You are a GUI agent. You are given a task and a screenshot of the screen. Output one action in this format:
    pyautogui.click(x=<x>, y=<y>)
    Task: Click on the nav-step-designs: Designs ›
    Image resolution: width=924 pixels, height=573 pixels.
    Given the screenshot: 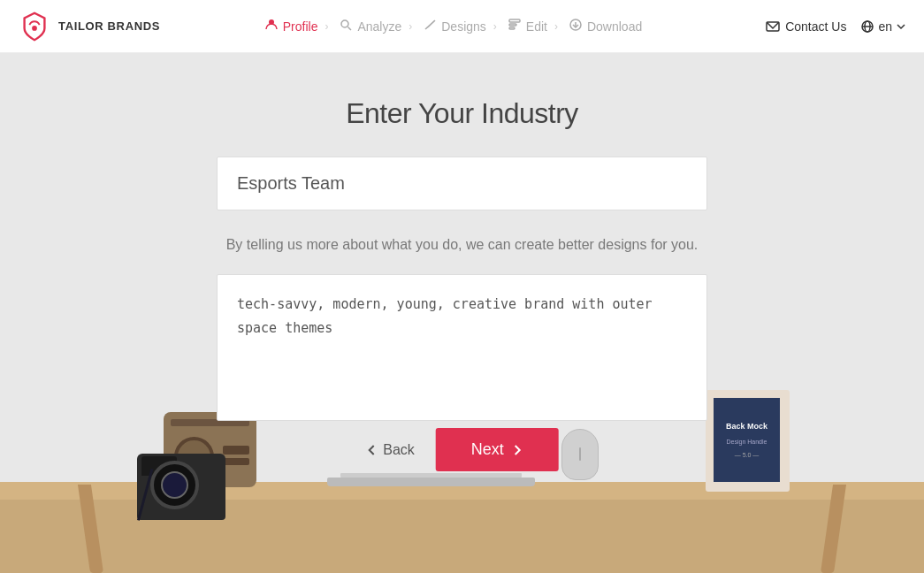 What is the action you would take?
    pyautogui.click(x=460, y=27)
    